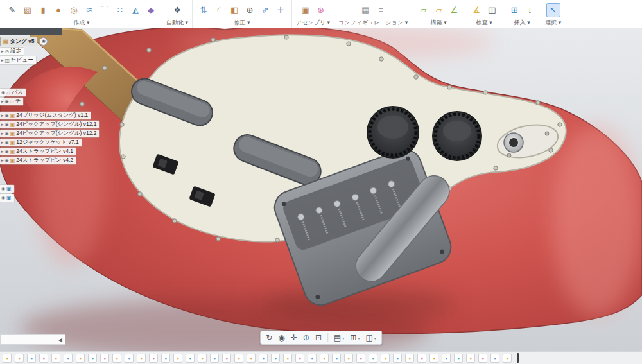 The width and height of the screenshot is (642, 364). I want to click on offset-face-icon: ⇗, so click(265, 10).